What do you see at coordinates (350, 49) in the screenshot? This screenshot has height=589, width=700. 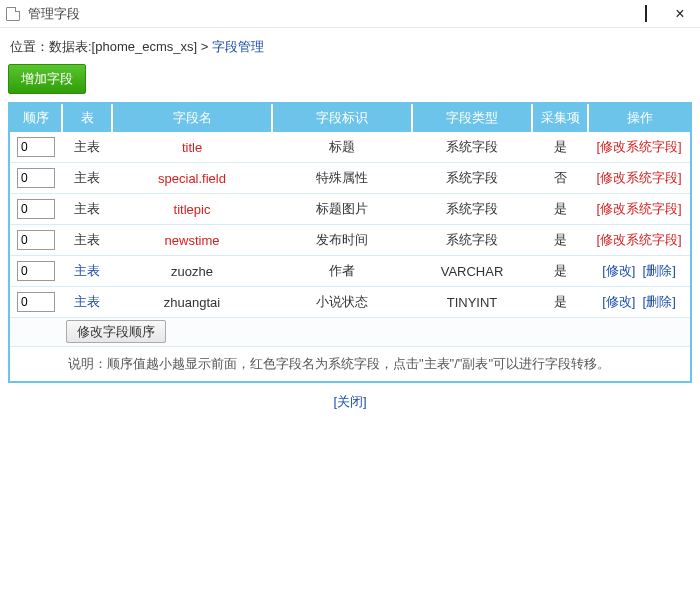 I see `breadcrumb: 位置：数据表:[phome_ecms_xs] > 字段管理` at bounding box center [350, 49].